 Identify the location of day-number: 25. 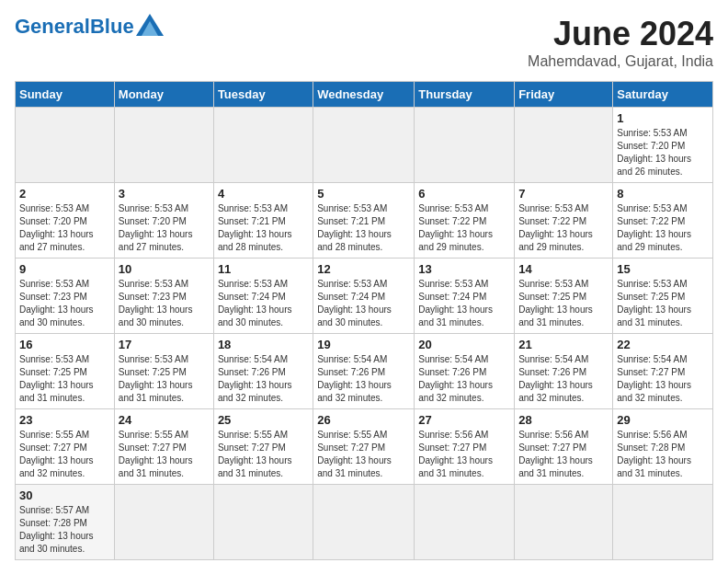
(263, 419).